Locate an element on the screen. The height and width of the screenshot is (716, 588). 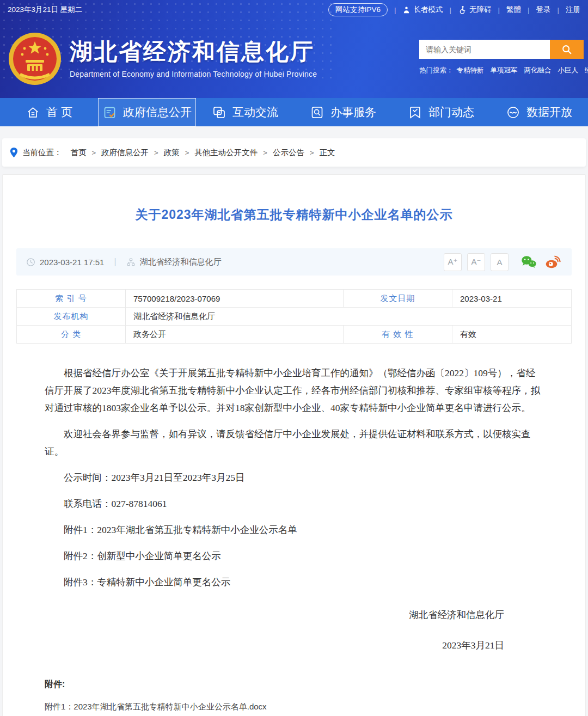
nav-services: 办事服务 is located at coordinates (343, 112).